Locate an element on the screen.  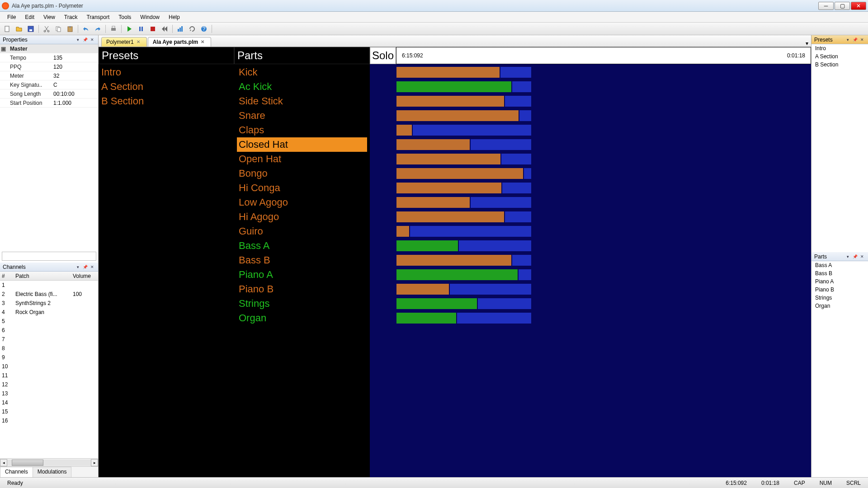
right-presets-header: Presets ▾ 📌 ✕ is located at coordinates (840, 40).